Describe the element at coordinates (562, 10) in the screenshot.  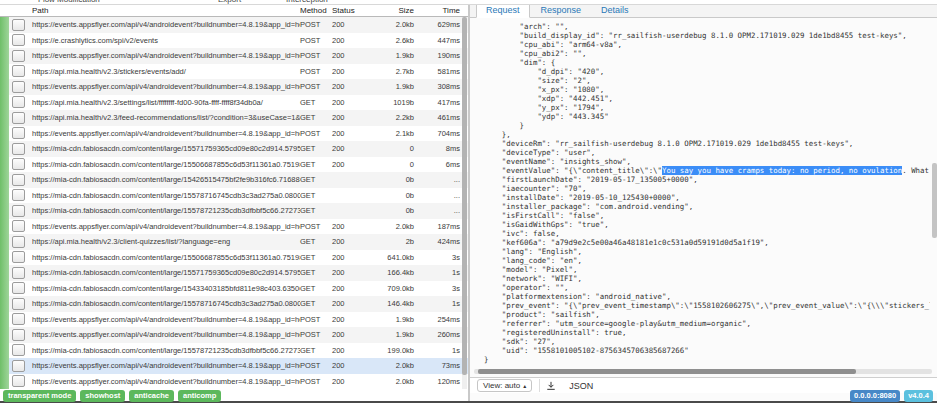
I see `tab-response: Response` at that location.